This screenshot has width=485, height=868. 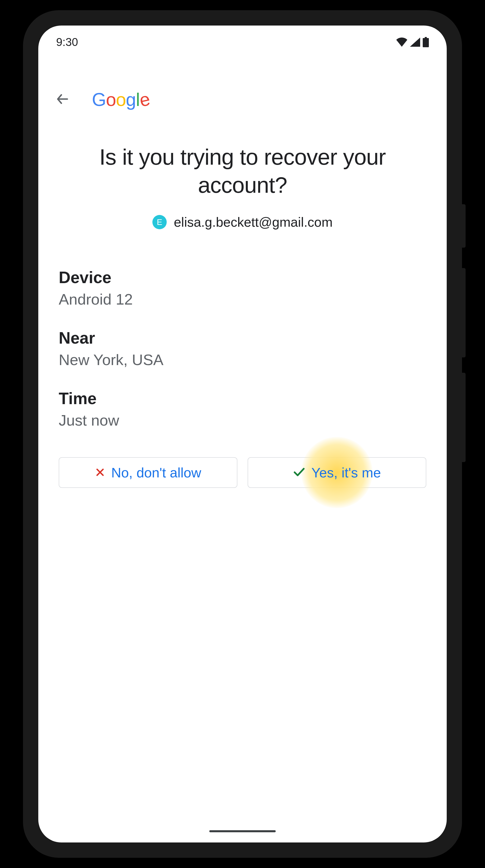 I want to click on battery-icon, so click(x=426, y=42).